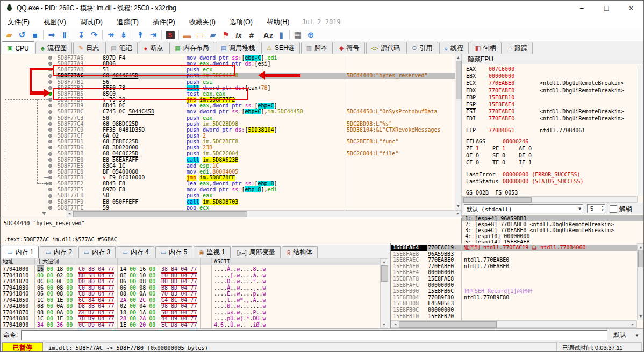 This screenshot has height=352, width=644. Describe the element at coordinates (81, 35) in the screenshot. I see `step-into-icon: ↧` at that location.